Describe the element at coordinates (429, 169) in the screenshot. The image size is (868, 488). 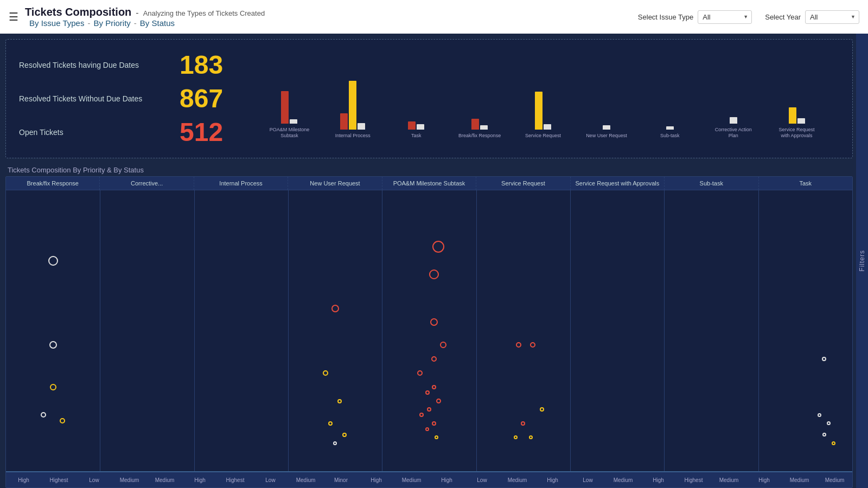
I see `section-title: Tickets Composition By Priority & By Sta…` at that location.